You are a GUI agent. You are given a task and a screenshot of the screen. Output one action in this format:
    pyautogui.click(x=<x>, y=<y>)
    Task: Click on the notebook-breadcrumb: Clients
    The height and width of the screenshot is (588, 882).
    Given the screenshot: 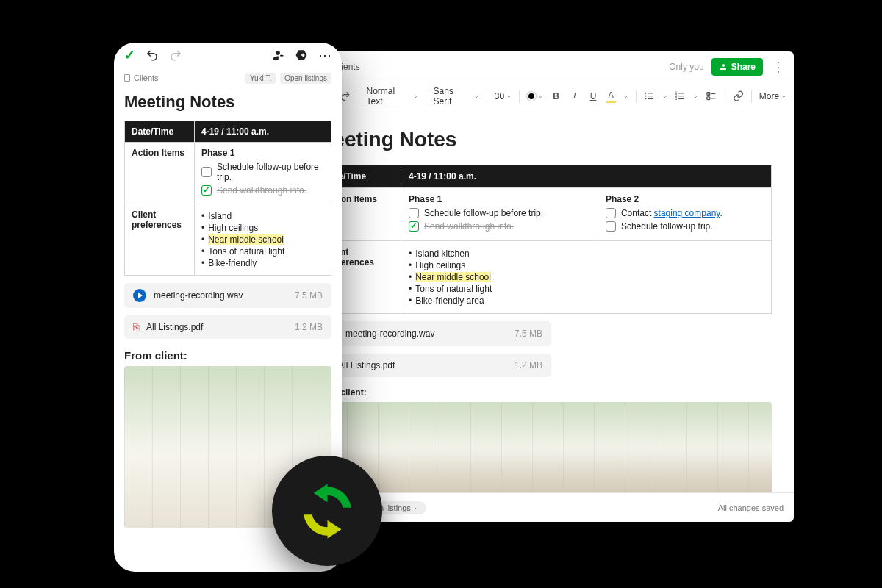 What is the action you would take?
    pyautogui.click(x=141, y=78)
    